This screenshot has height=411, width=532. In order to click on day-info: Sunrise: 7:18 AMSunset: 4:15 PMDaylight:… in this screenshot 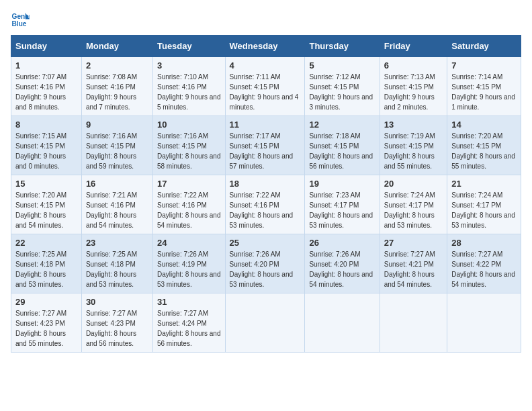, I will do `click(342, 151)`.